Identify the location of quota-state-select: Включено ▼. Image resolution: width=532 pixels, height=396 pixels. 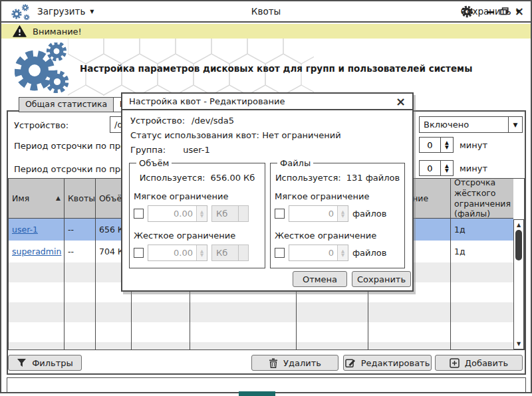
(471, 125).